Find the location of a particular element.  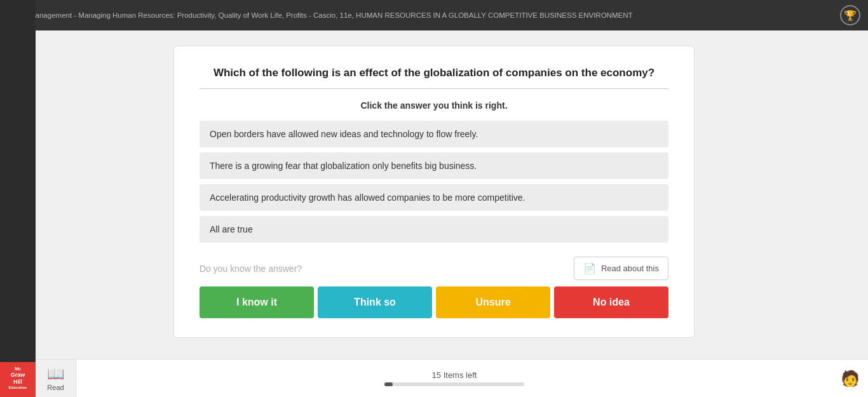

think-so-button: Think so is located at coordinates (375, 302).